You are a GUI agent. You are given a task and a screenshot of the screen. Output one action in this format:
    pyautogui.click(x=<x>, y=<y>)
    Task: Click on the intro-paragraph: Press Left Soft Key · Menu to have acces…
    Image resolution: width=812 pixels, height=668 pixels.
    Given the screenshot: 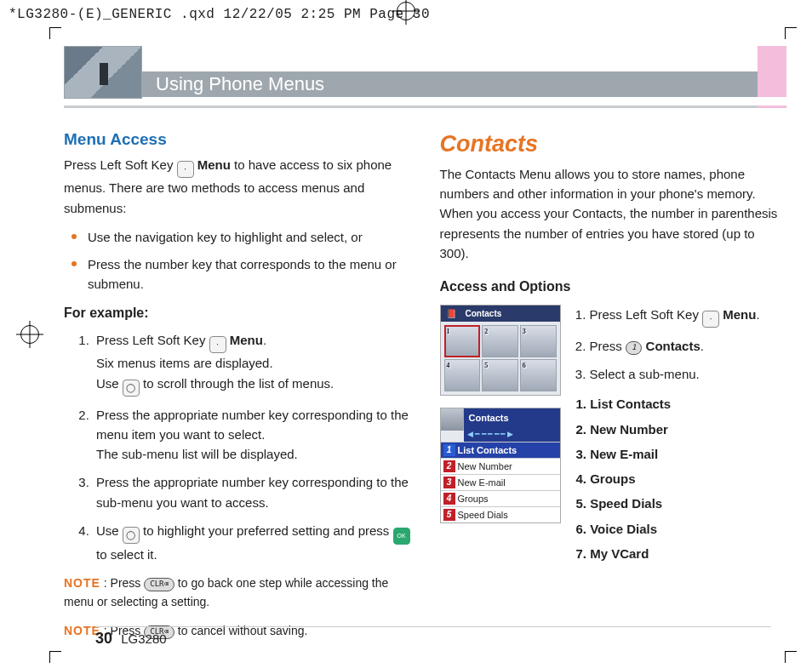 What is the action you would take?
    pyautogui.click(x=237, y=186)
    